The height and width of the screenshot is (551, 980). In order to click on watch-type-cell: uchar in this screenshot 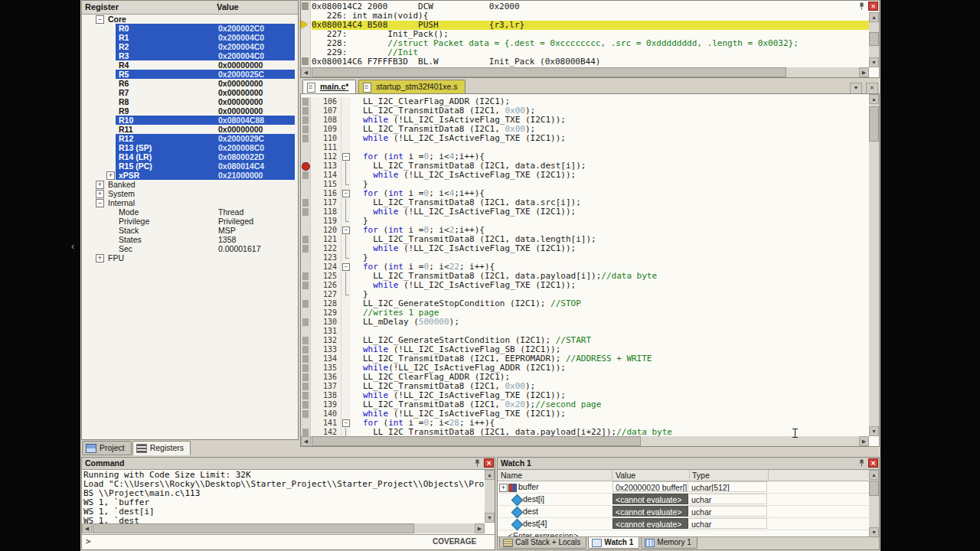, I will do `click(728, 523)`.